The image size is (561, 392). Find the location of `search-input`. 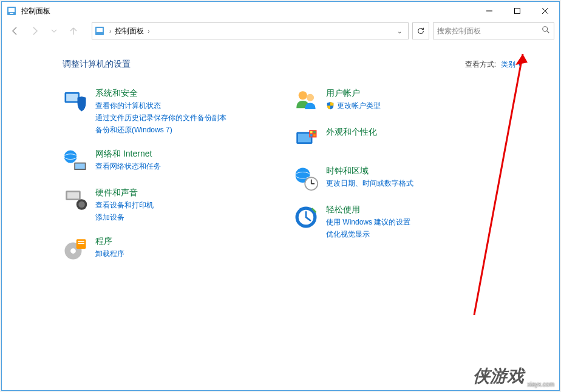

search-input is located at coordinates (489, 31).